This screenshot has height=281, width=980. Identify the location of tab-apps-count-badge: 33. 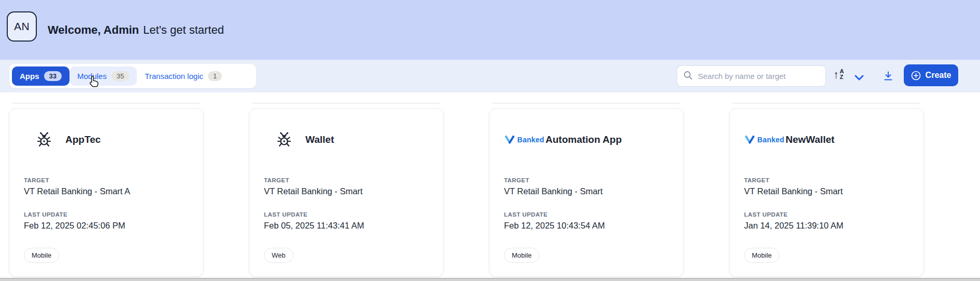
(53, 76).